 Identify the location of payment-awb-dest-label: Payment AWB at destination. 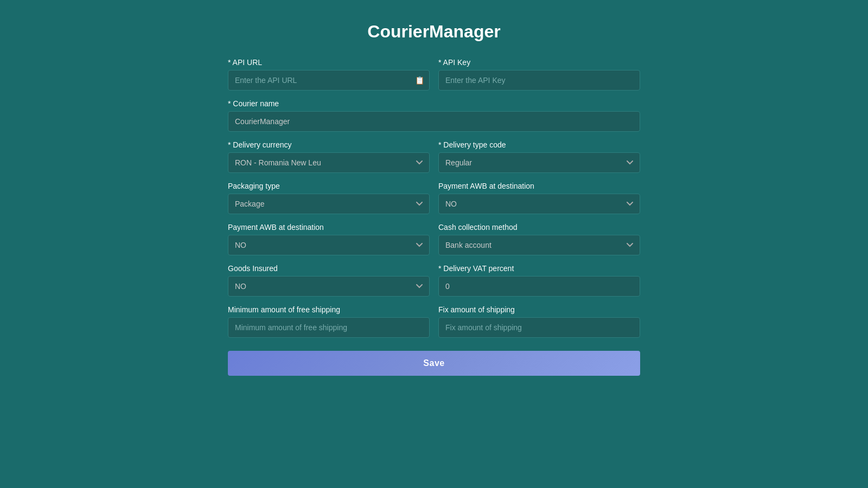
(539, 186).